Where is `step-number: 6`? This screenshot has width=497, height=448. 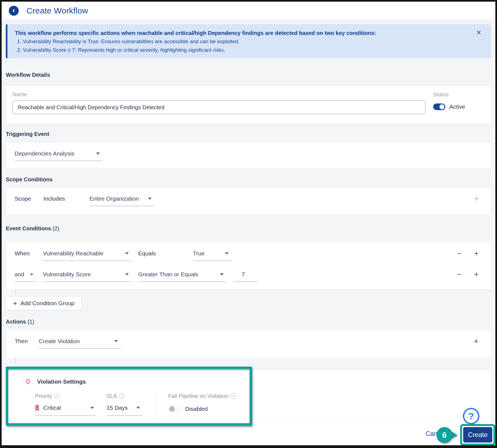 step-number: 6 is located at coordinates (444, 435).